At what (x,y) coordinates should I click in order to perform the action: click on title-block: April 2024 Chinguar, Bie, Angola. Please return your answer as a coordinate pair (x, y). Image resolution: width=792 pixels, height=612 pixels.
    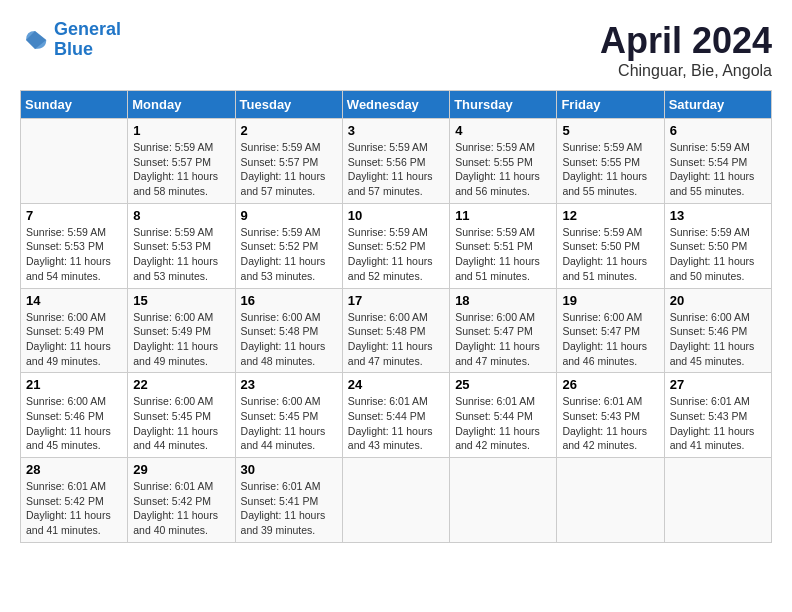
    Looking at the image, I should click on (686, 50).